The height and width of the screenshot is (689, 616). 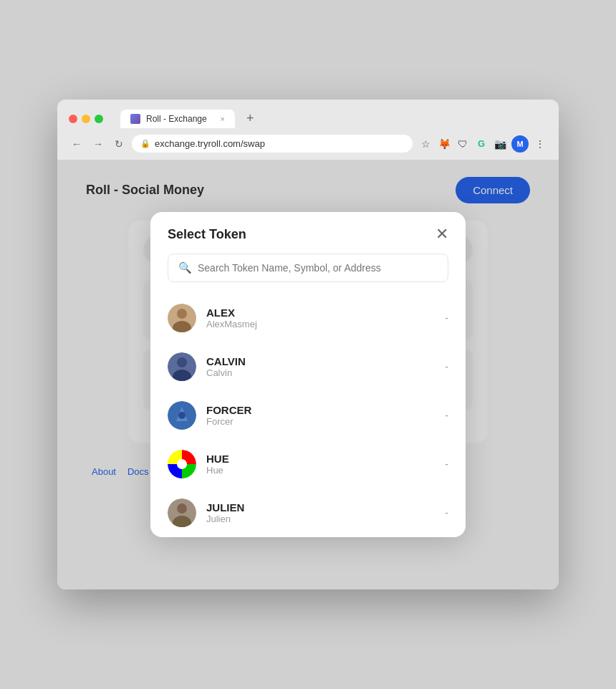 What do you see at coordinates (308, 274) in the screenshot?
I see `modal-search: 🔍` at bounding box center [308, 274].